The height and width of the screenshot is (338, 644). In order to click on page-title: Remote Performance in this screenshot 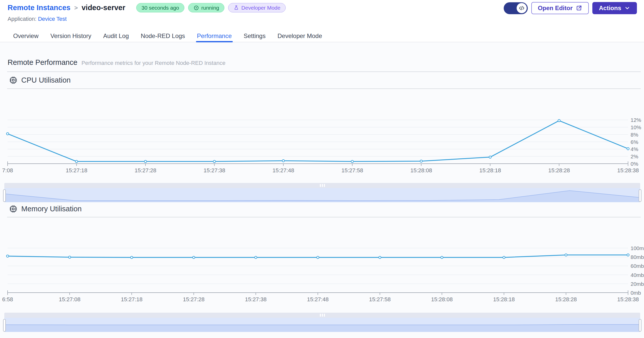, I will do `click(43, 62)`.